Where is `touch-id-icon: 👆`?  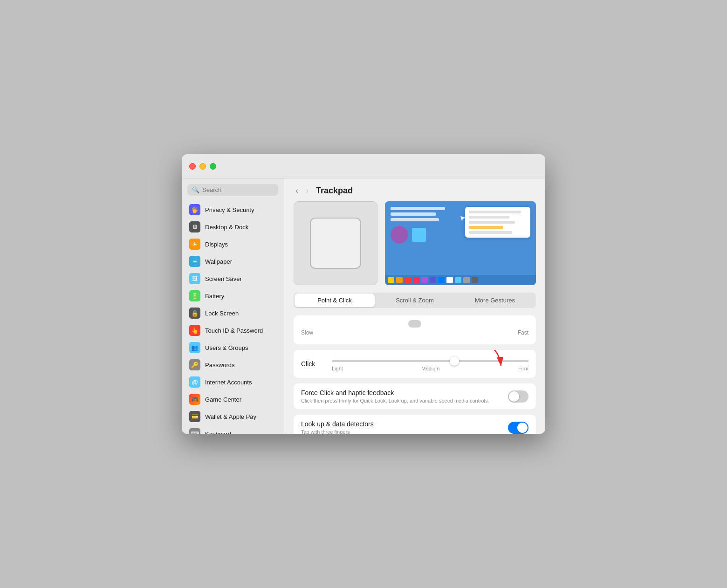 touch-id-icon: 👆 is located at coordinates (195, 330).